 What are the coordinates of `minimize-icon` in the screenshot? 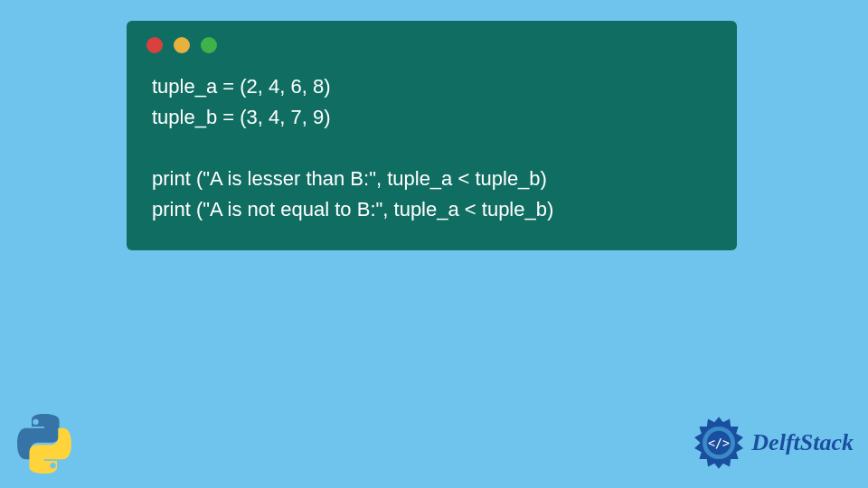 It's located at (182, 45).